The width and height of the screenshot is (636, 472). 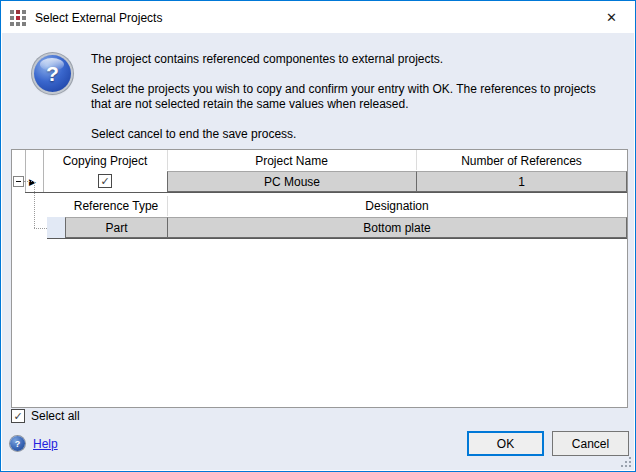 What do you see at coordinates (522, 160) in the screenshot?
I see `column-header-number-of-references: Number of References` at bounding box center [522, 160].